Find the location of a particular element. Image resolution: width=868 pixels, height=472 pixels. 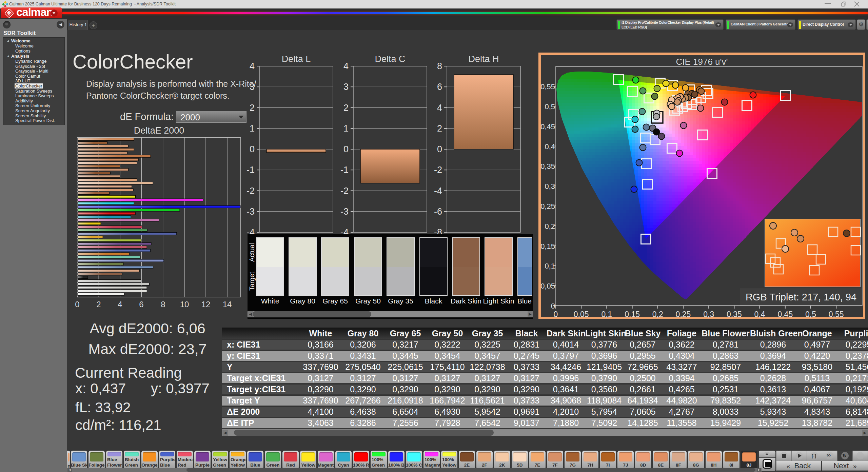

svg-text: -4 is located at coordinates (438, 191).